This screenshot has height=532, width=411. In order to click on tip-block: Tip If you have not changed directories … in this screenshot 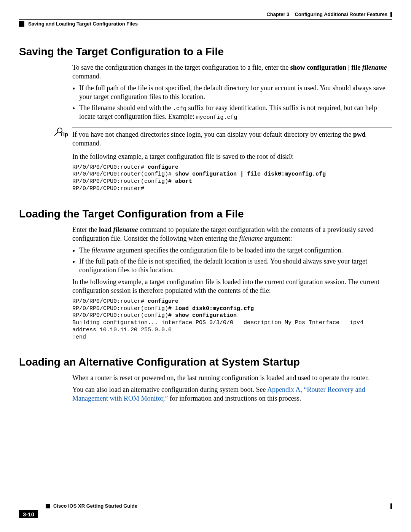, I will do `click(206, 138)`.